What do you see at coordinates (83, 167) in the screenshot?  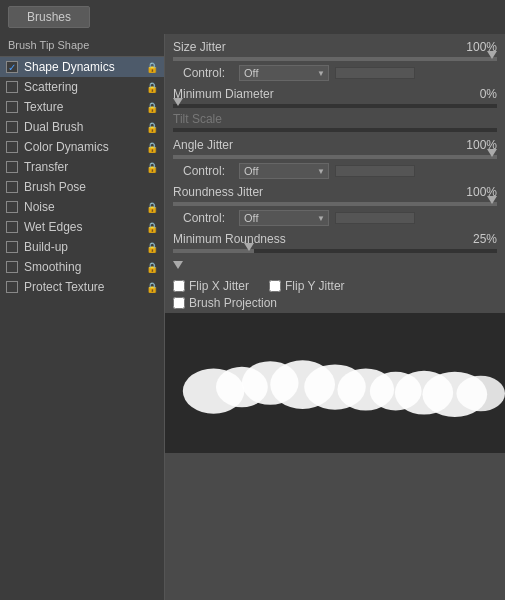 I see `sidebar-label-transfer: Transfer` at bounding box center [83, 167].